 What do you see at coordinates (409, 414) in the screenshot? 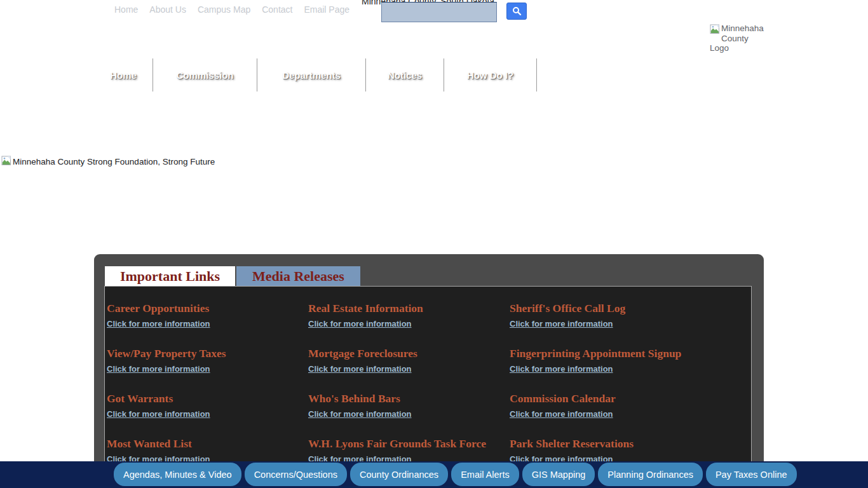
I see `link-item: Who's Behind Bars Click for more informa…` at bounding box center [409, 414].